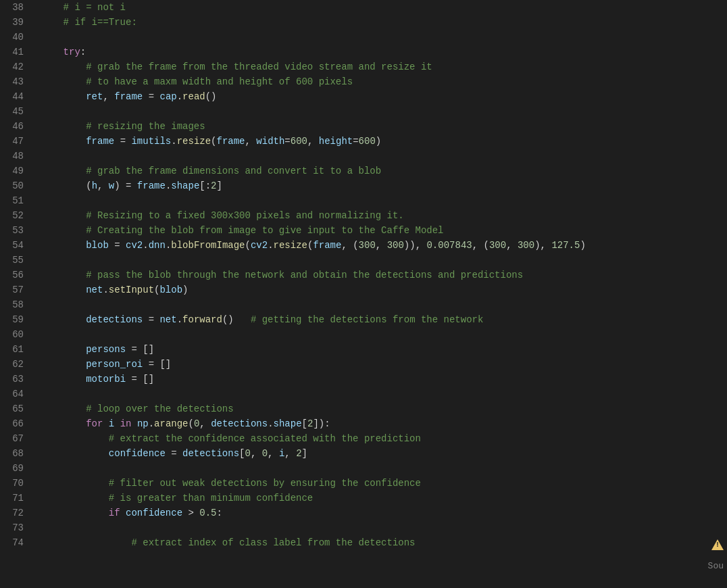  Describe the element at coordinates (384, 439) in the screenshot. I see `code-line: # extract the confidence associated with…` at that location.